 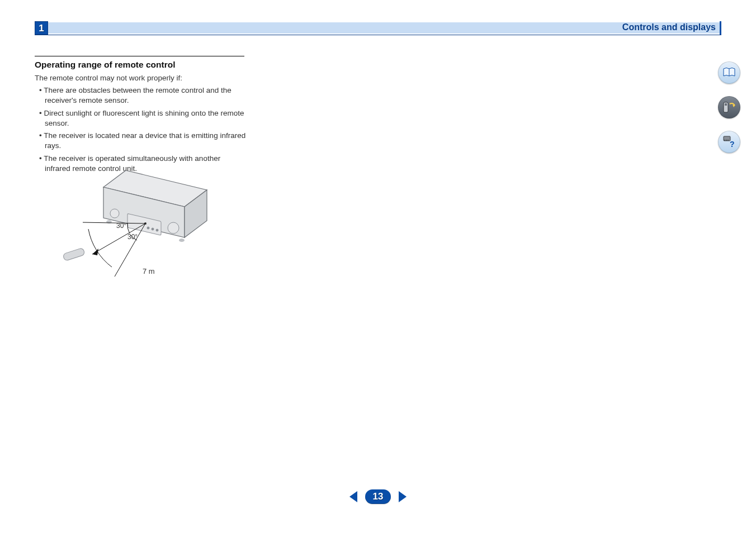 What do you see at coordinates (143, 226) in the screenshot?
I see `operating-range-diagram: 30° 30° 7 m` at bounding box center [143, 226].